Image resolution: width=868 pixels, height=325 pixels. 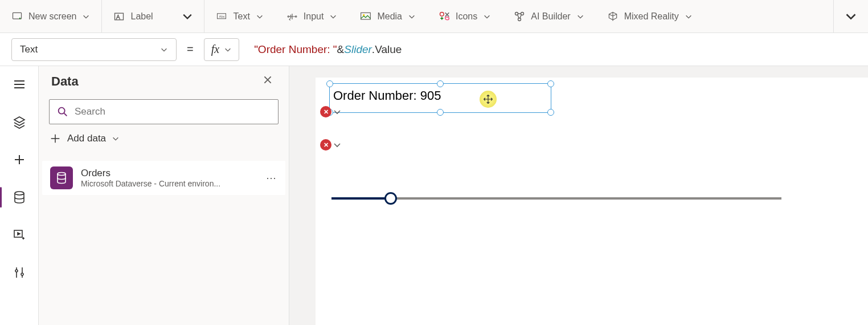 I want to click on label-dropdown: Label, so click(x=153, y=16).